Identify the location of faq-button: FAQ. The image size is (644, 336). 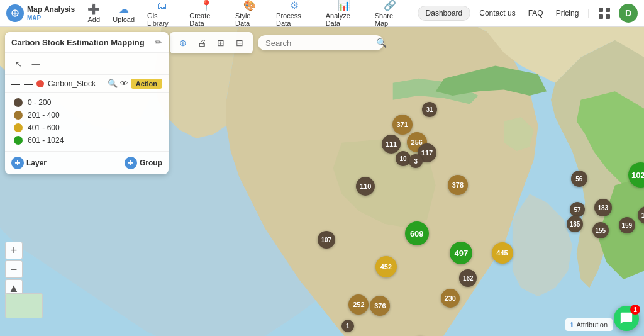
(536, 13).